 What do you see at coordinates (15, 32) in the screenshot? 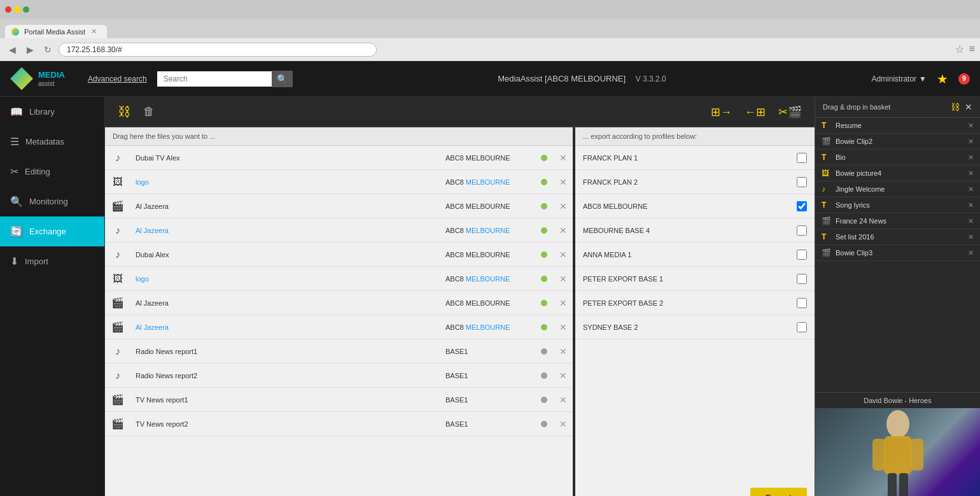
I see `tab-favicon` at bounding box center [15, 32].